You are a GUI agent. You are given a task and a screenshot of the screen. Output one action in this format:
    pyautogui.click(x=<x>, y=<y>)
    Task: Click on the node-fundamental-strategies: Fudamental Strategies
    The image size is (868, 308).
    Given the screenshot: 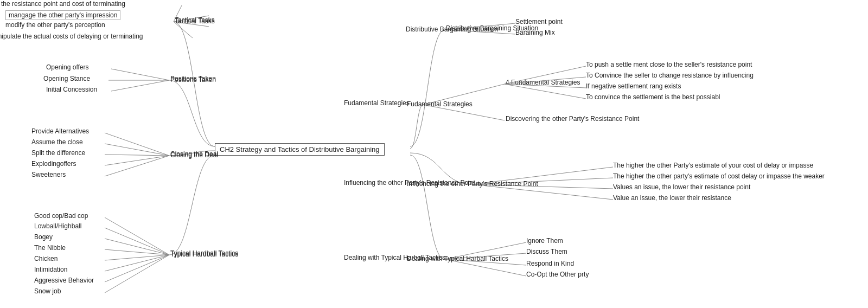 What is the action you would take?
    pyautogui.click(x=439, y=104)
    